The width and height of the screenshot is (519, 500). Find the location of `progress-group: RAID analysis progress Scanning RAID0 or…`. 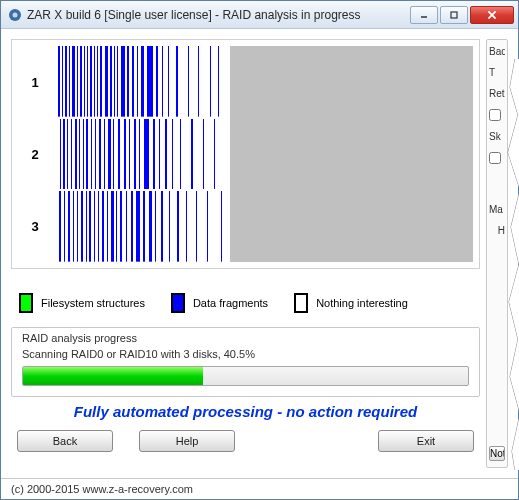

progress-group: RAID analysis progress Scanning RAID0 or… is located at coordinates (246, 362).